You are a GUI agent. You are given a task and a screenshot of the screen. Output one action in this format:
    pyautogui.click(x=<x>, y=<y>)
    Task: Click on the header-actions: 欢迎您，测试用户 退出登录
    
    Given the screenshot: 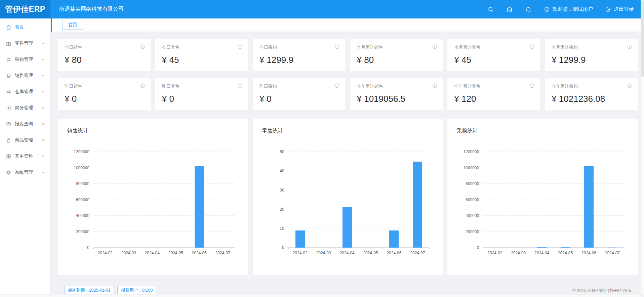 What is the action you would take?
    pyautogui.click(x=566, y=9)
    